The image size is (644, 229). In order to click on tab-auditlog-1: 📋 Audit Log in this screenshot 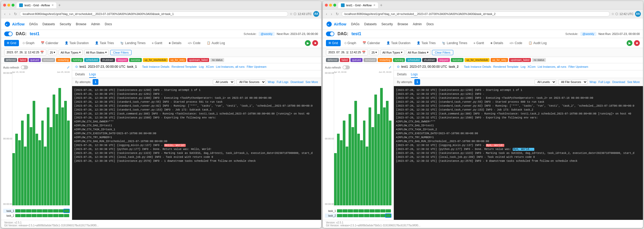, I will do `click(216, 43)`.